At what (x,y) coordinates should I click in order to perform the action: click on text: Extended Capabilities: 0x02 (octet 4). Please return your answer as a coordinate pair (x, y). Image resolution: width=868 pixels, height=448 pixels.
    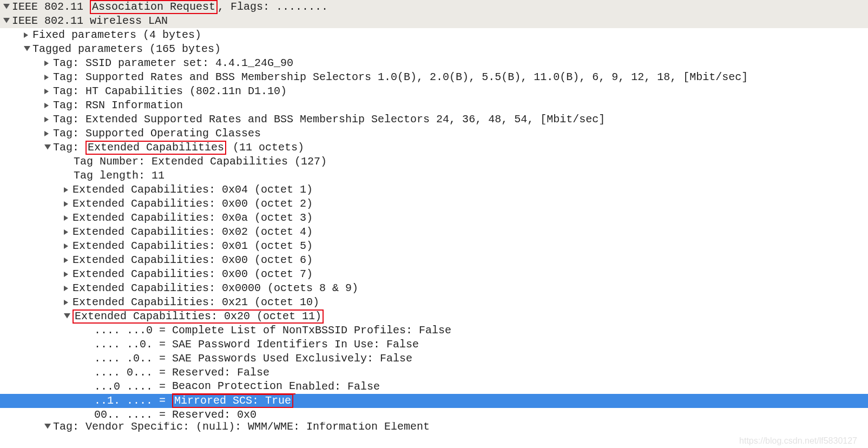
    Looking at the image, I should click on (193, 232).